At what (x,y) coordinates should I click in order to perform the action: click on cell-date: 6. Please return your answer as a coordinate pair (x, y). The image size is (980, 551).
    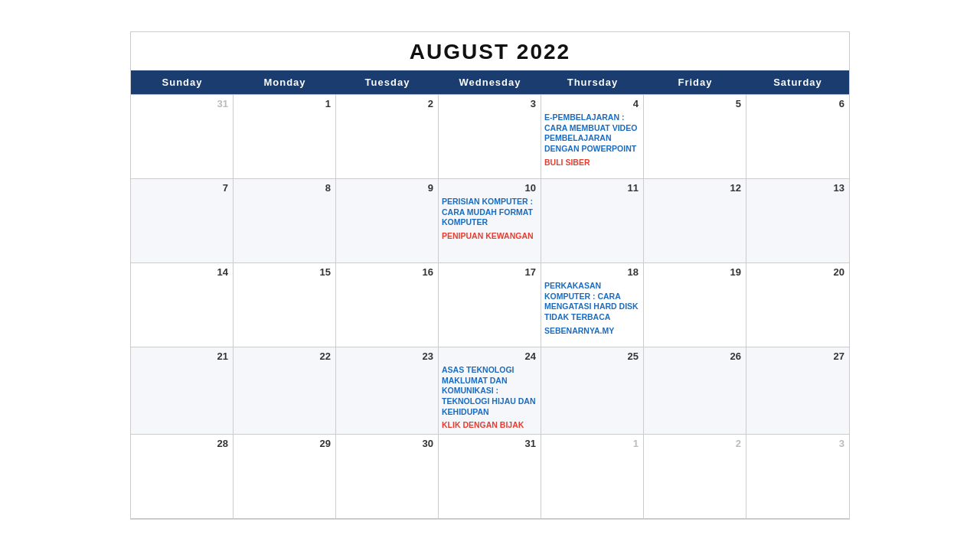
    Looking at the image, I should click on (798, 104).